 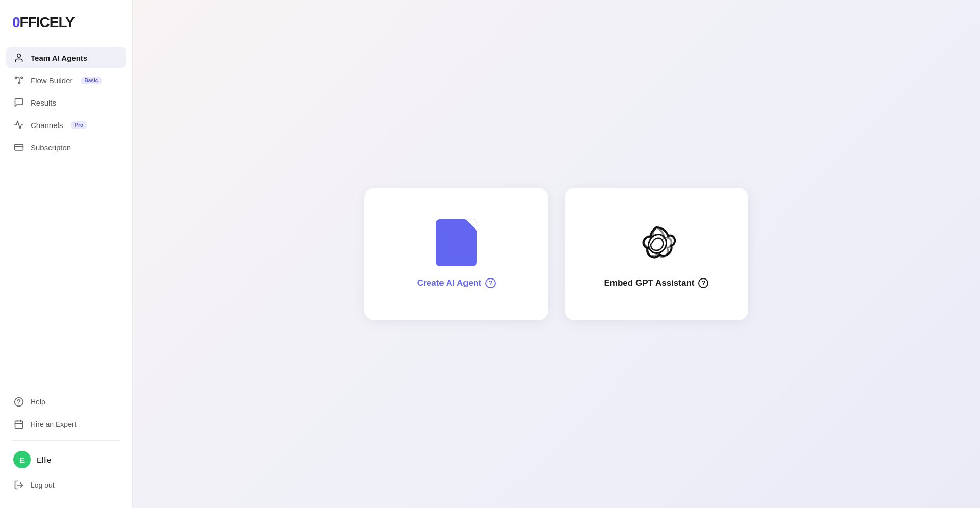 I want to click on sidebar-item-label: Team AI Agents, so click(x=59, y=58).